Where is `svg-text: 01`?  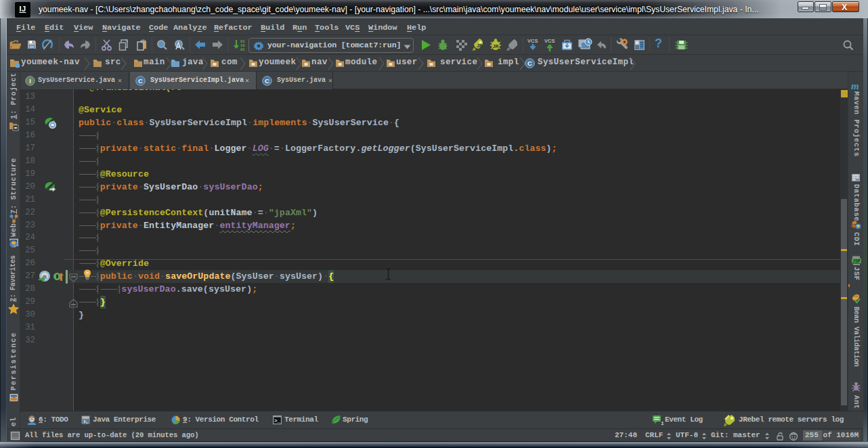 svg-text: 01 is located at coordinates (242, 50).